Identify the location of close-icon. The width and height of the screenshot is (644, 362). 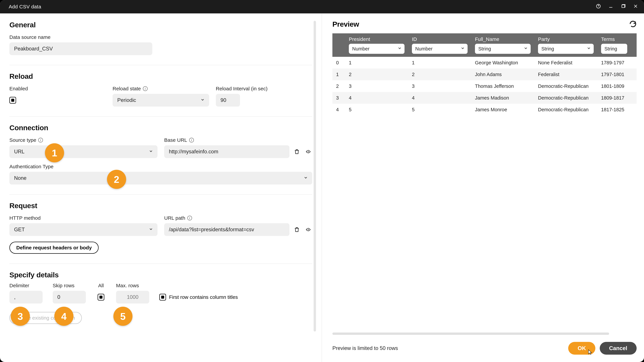
(636, 7).